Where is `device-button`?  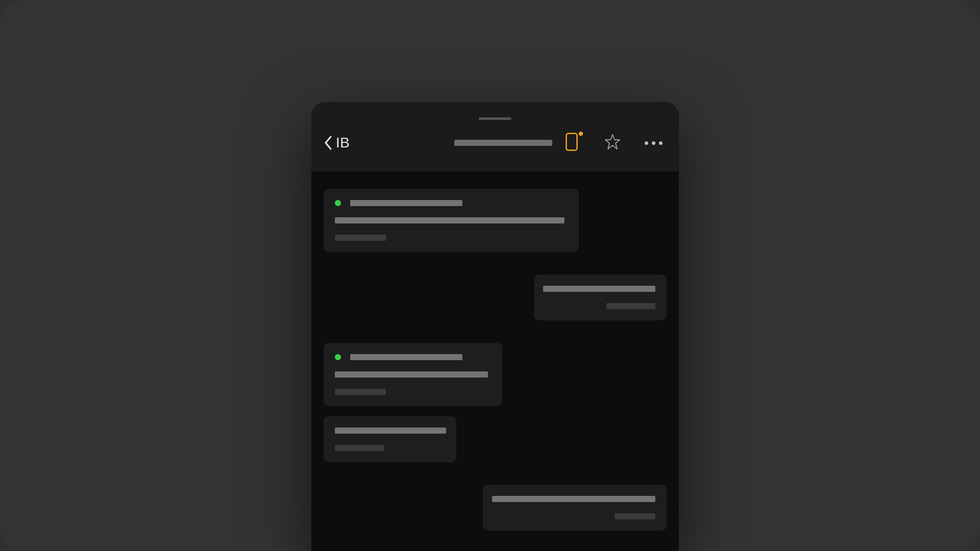
device-button is located at coordinates (572, 143).